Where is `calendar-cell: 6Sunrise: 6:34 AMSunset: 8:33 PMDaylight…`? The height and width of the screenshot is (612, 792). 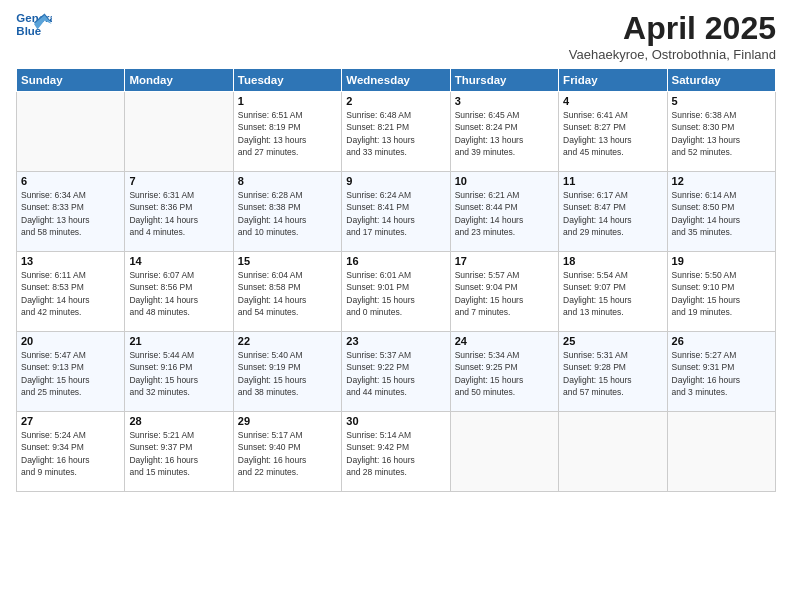
calendar-cell: 6Sunrise: 6:34 AMSunset: 8:33 PMDaylight… is located at coordinates (71, 212).